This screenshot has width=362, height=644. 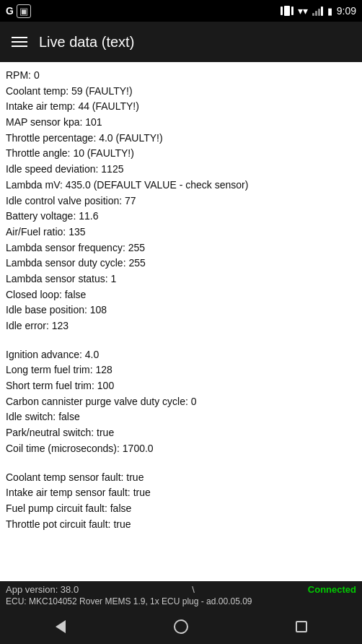 I want to click on recents-icon, so click(x=301, y=627).